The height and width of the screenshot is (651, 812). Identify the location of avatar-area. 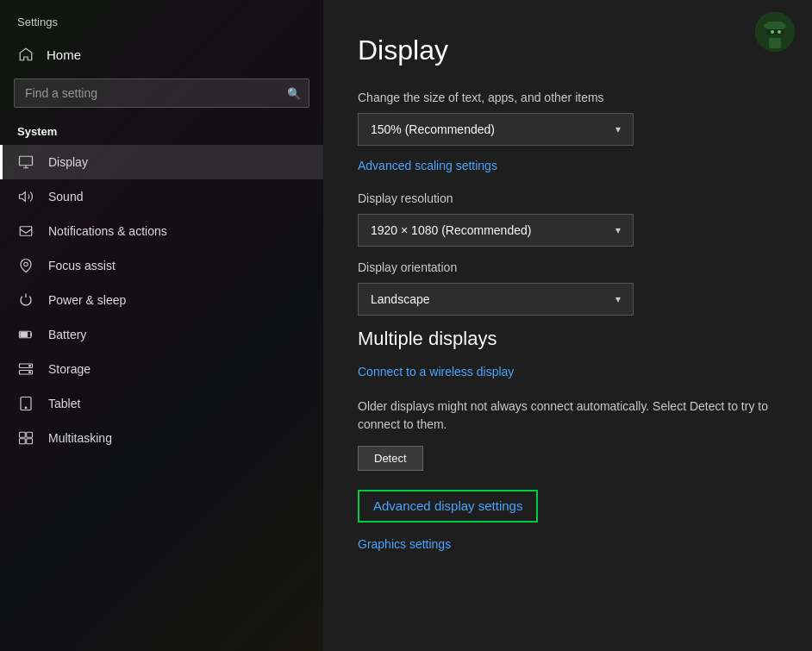
(775, 32).